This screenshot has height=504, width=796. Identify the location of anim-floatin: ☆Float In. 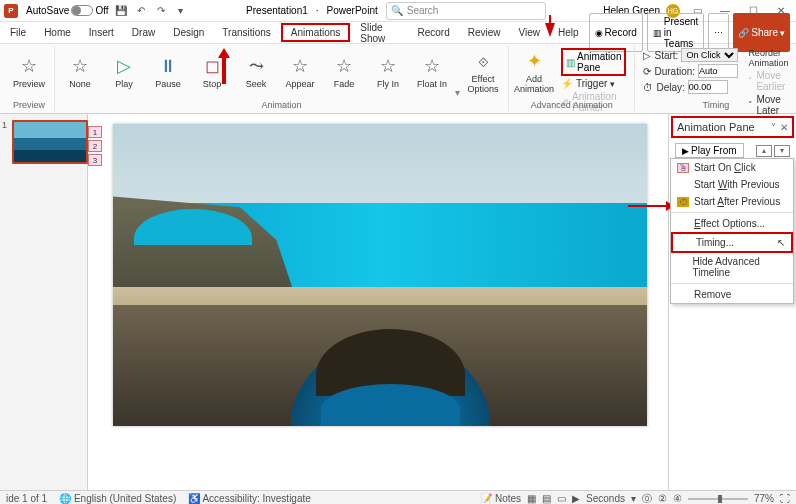
(432, 72).